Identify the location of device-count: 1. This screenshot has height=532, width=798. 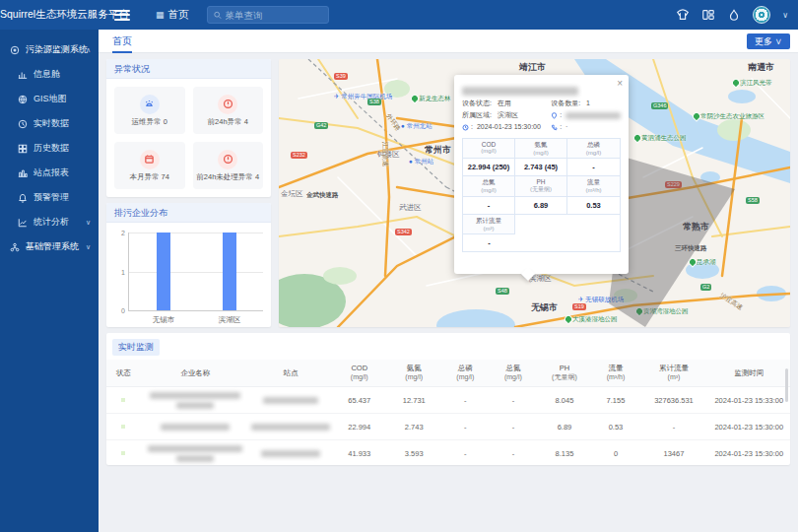
(588, 103).